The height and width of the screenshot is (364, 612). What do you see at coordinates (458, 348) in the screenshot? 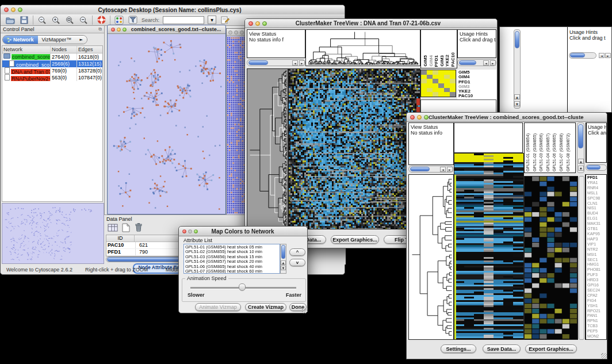
I see `tv2-settings-button: Settings...` at bounding box center [458, 348].